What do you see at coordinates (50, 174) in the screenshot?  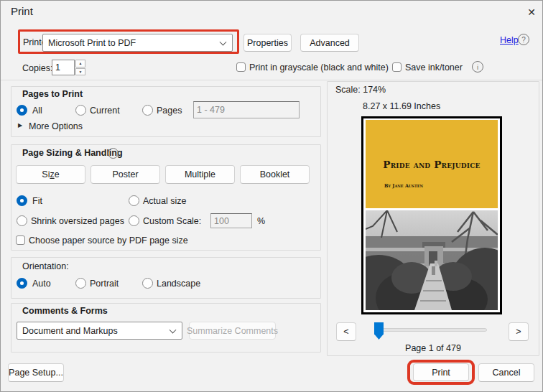 I see `size-button: Size` at bounding box center [50, 174].